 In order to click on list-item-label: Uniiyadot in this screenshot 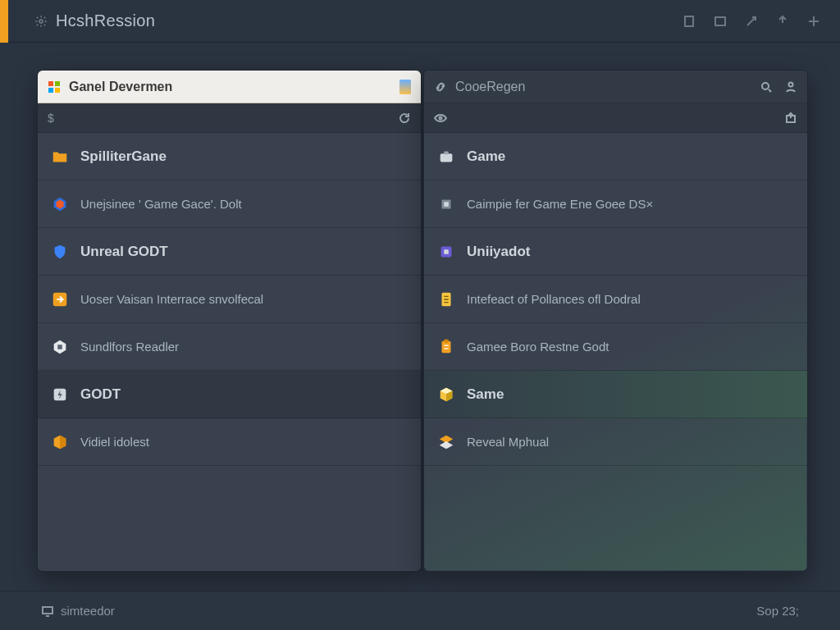, I will do `click(499, 252)`.